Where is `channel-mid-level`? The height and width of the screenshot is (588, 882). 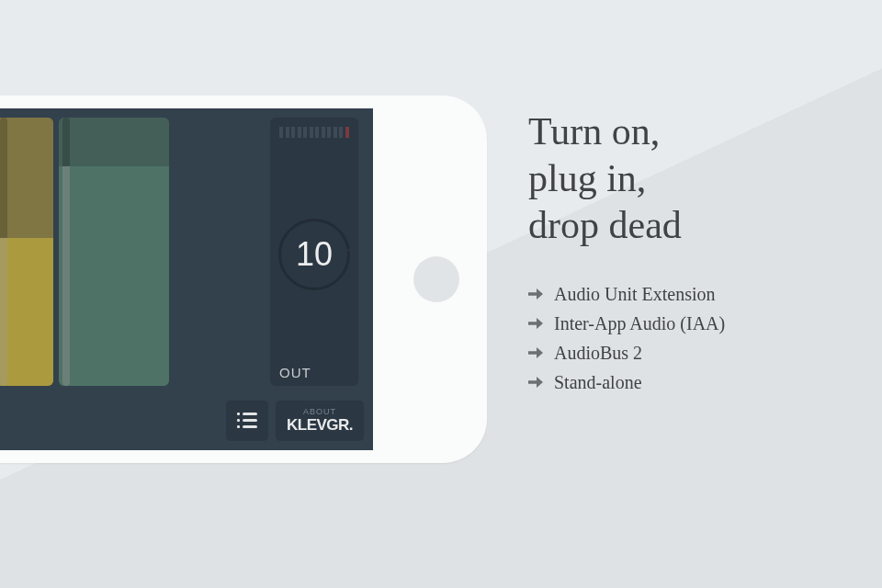
channel-mid-level is located at coordinates (27, 312).